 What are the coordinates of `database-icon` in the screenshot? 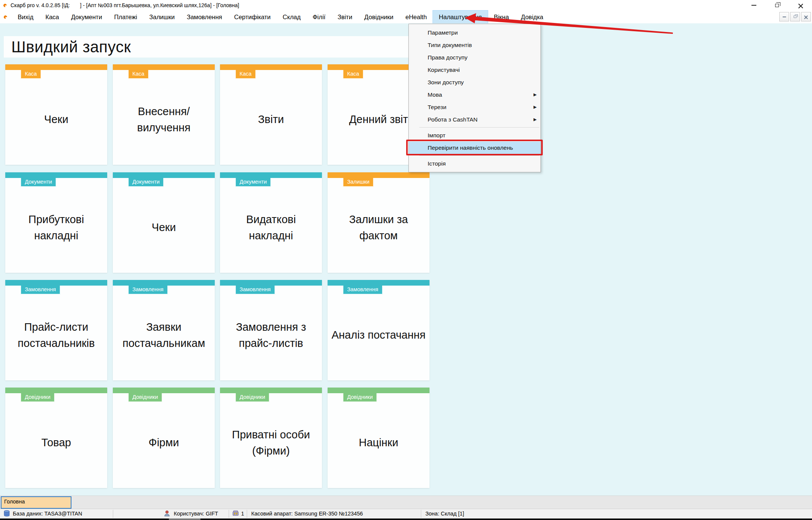 It's located at (7, 514).